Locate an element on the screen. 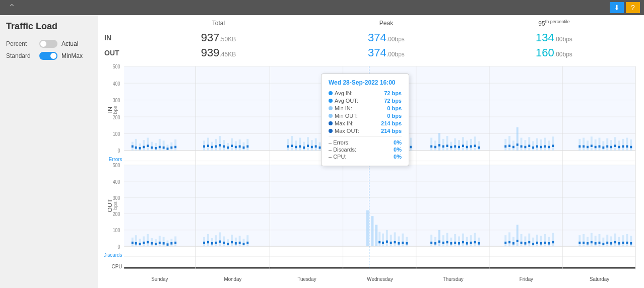  svg-text: 500 is located at coordinates (117, 166).